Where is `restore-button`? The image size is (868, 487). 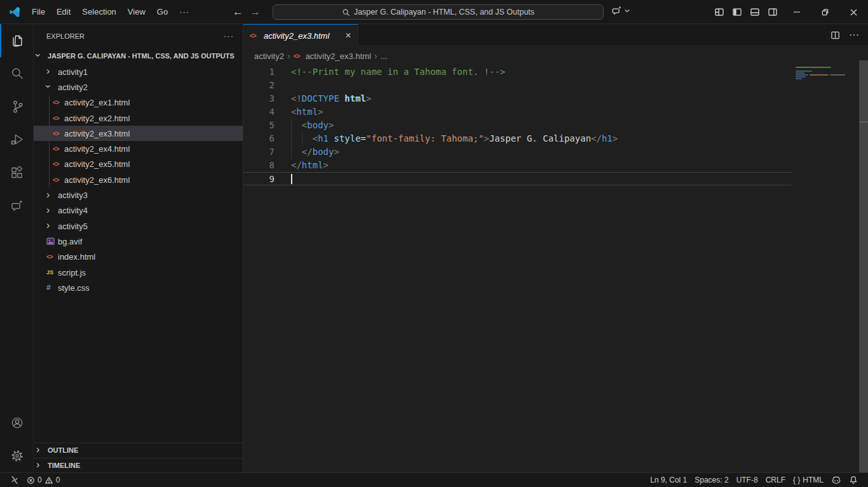 restore-button is located at coordinates (825, 12).